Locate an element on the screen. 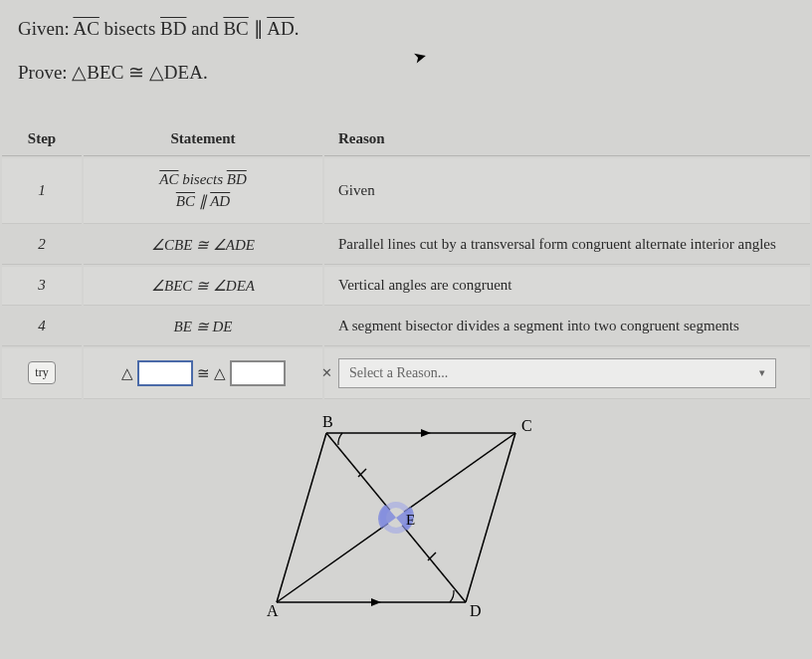 This screenshot has width=812, height=659. given-statement: Given: AC bisects BD and BC ∥ AD. is located at coordinates (406, 29).